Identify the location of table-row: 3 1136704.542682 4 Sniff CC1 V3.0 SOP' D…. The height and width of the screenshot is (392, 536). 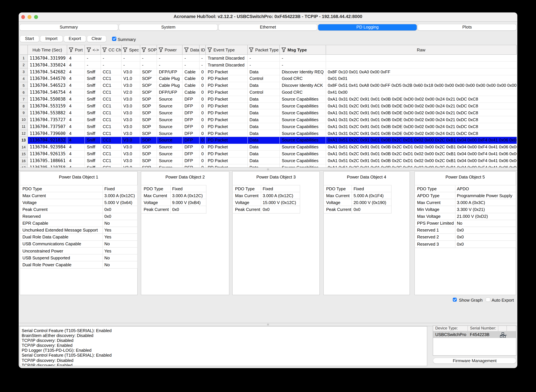
(268, 72).